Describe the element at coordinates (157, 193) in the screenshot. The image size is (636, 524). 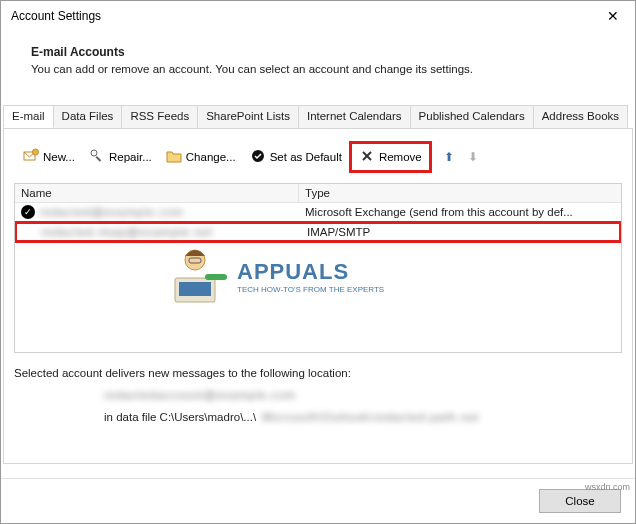
I see `column-header-name: Name` at that location.